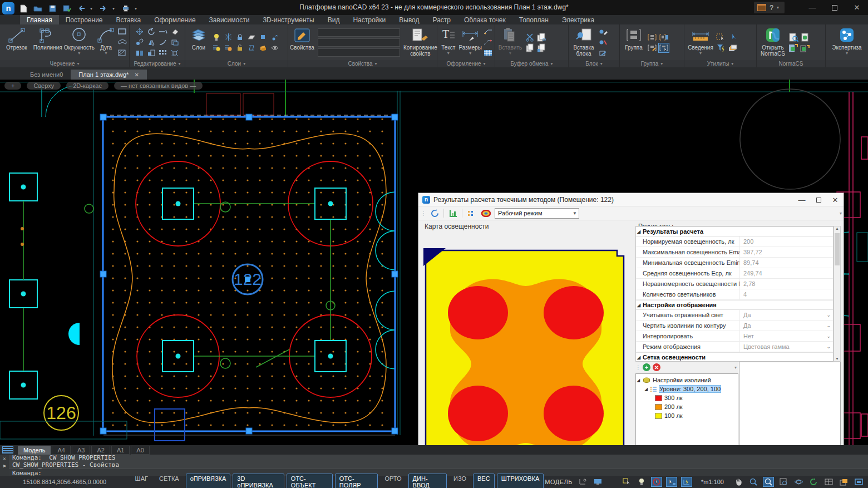 Image resolution: width=868 pixels, height=488 pixels. I want to click on group-caption-redaktirovanie: Редактирование▾, so click(157, 63).